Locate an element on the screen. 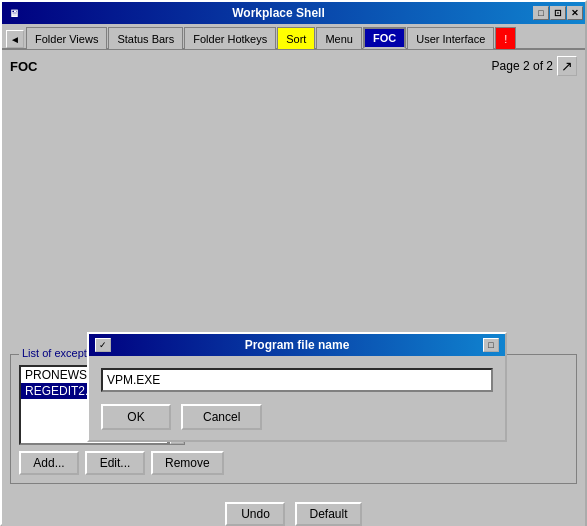 The image size is (587, 526). tab-exclaim: ! is located at coordinates (506, 38).